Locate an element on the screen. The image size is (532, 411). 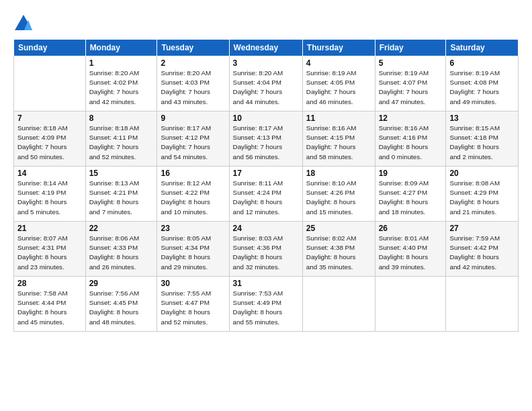
logo is located at coordinates (25, 24).